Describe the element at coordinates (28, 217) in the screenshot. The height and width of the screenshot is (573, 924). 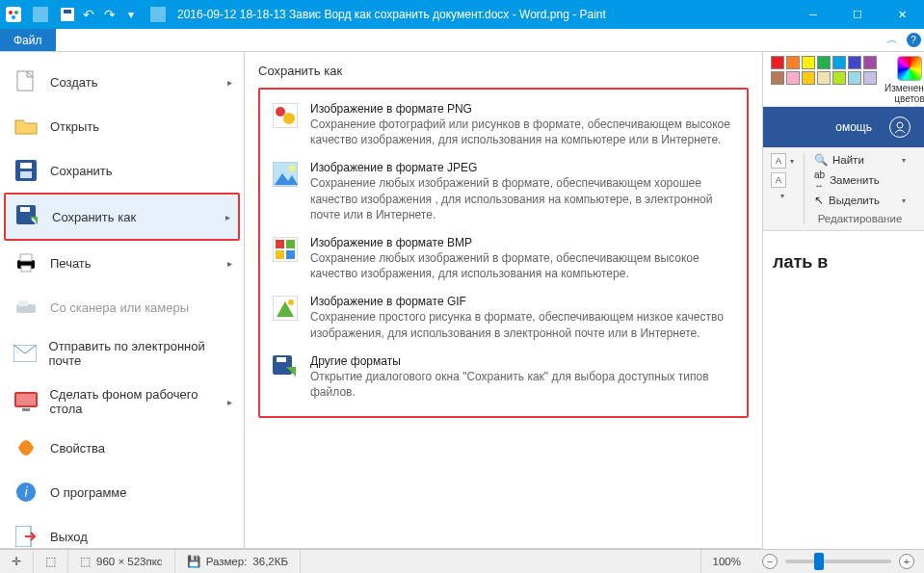
I see `saveas-icon` at that location.